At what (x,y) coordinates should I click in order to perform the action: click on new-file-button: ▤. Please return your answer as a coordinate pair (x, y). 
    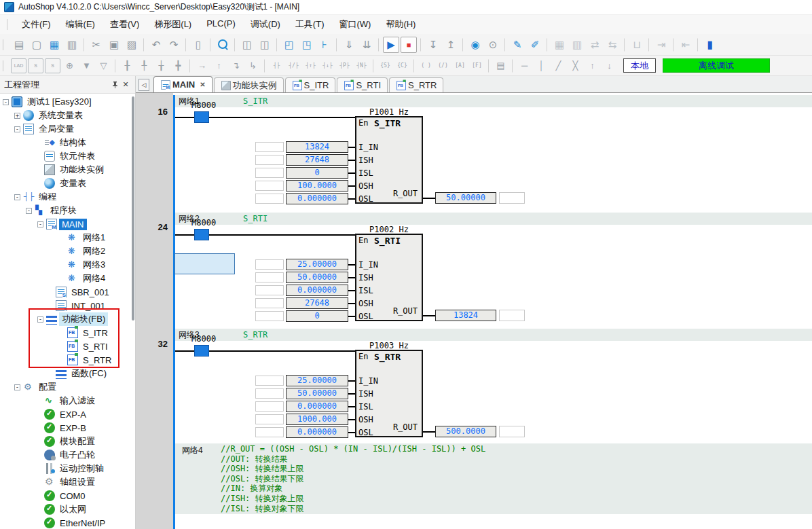
    Looking at the image, I should click on (19, 45).